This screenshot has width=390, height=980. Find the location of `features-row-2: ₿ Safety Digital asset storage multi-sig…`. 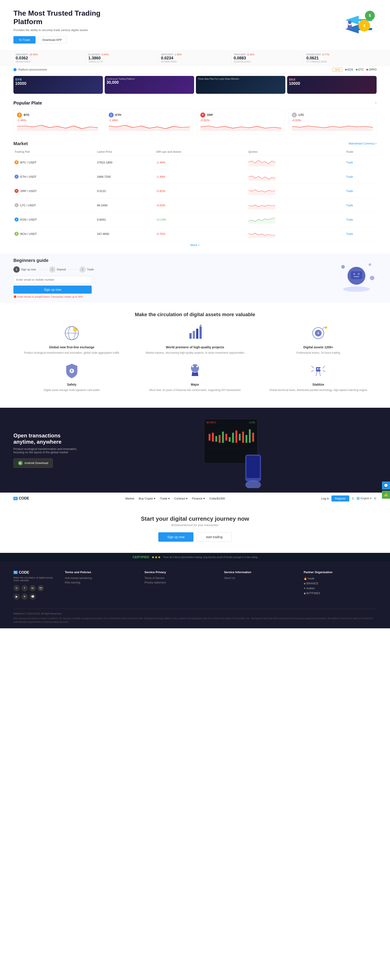

features-row-2: ₿ Safety Digital asset storage multi-sig… is located at coordinates (195, 377).